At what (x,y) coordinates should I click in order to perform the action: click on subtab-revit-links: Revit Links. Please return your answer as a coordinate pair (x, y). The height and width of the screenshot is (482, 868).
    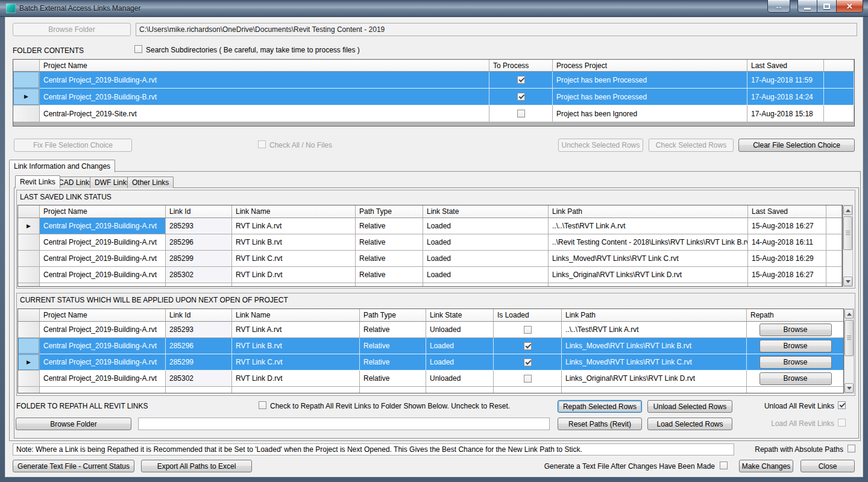
    Looking at the image, I should click on (37, 182).